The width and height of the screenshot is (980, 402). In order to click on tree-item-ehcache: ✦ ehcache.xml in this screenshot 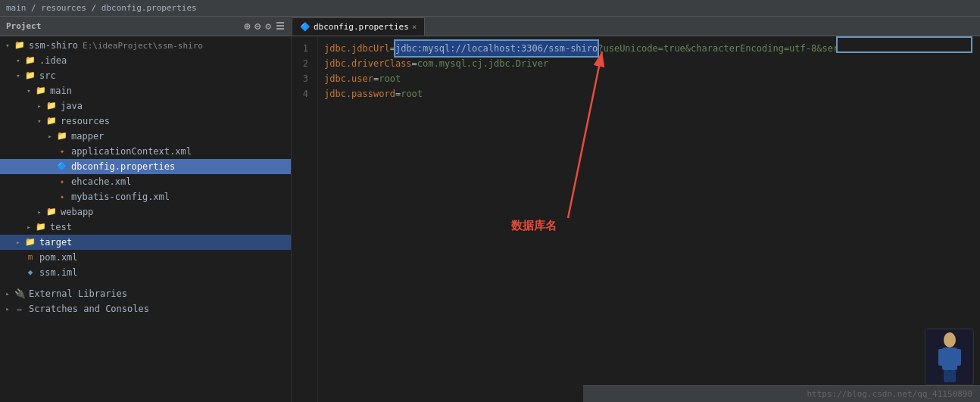, I will do `click(145, 182)`.